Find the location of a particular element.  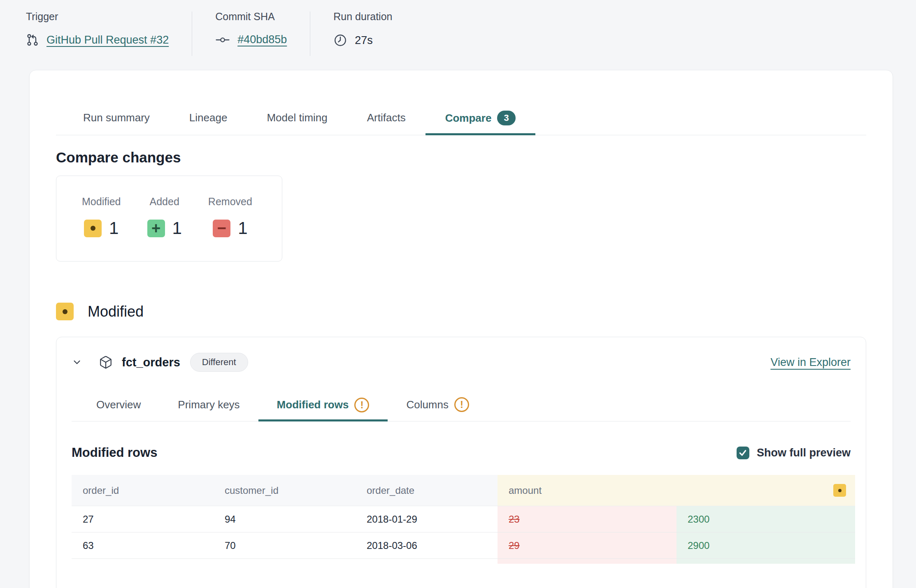

model-status-badge: Different is located at coordinates (219, 362).